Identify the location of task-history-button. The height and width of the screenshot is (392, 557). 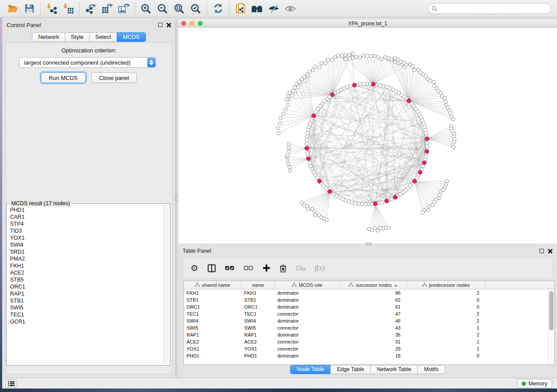
(11, 383).